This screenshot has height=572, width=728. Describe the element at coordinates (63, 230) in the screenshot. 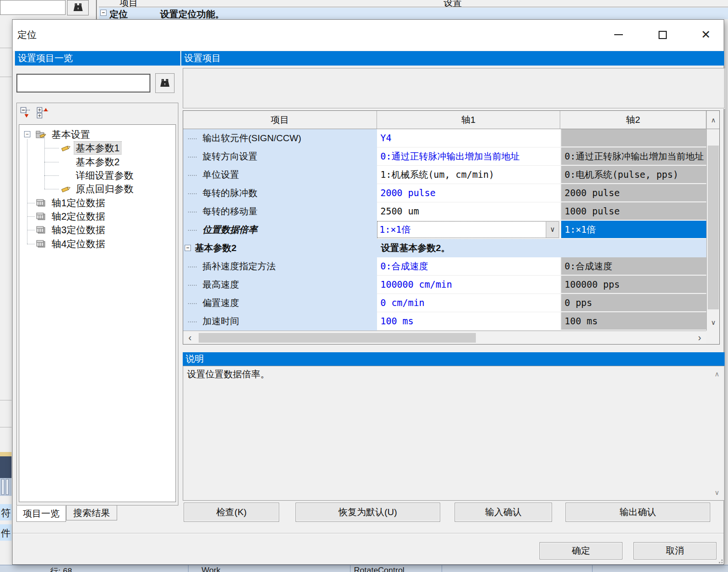

I see `tree-item-axis3-data: 轴3定位数据` at that location.